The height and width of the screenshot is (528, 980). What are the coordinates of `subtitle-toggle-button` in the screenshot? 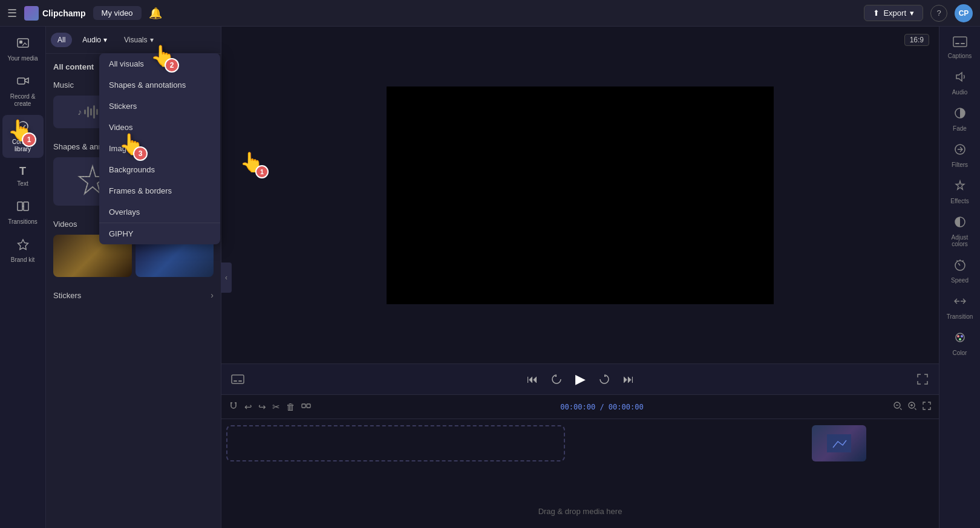 It's located at (238, 379).